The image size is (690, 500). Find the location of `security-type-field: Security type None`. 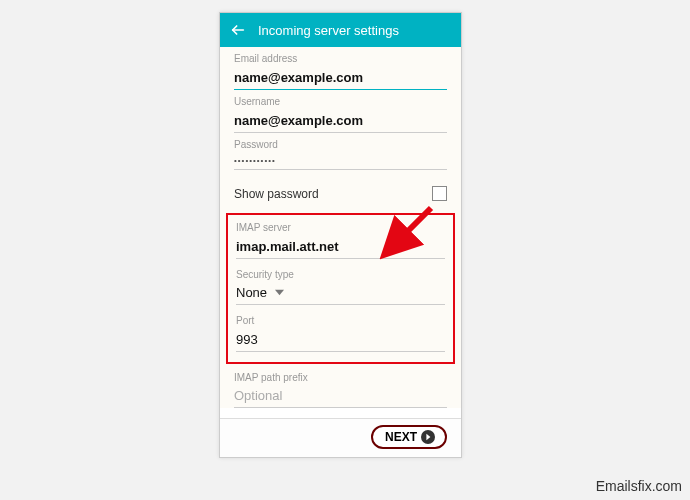

security-type-field: Security type None is located at coordinates (340, 287).